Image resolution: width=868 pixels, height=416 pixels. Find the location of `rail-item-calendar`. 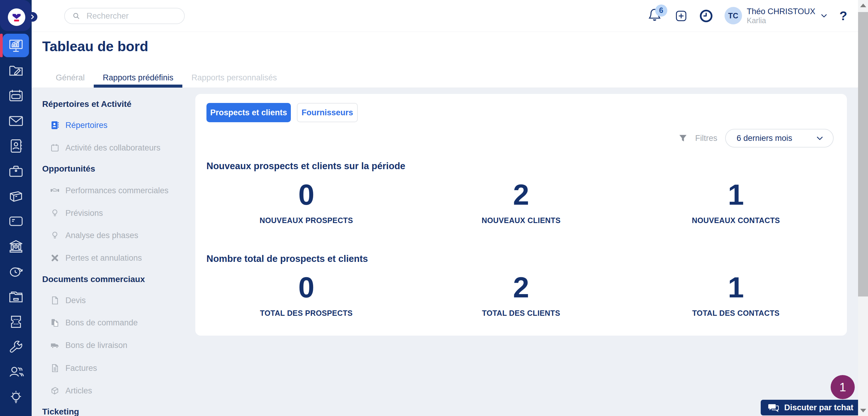

rail-item-calendar is located at coordinates (16, 96).